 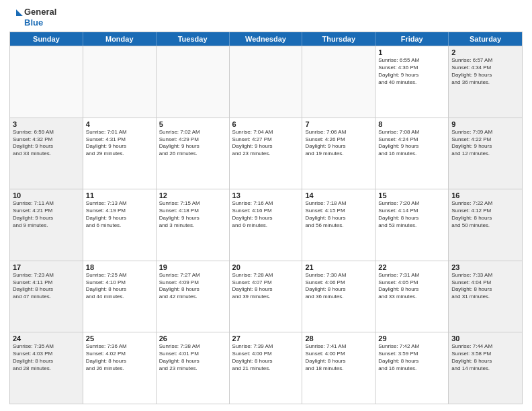 What do you see at coordinates (485, 225) in the screenshot?
I see `cal-cell-16: 16Sunrise: 7:22 AM Sunset: 4:12 PM Dayli…` at bounding box center [485, 225].